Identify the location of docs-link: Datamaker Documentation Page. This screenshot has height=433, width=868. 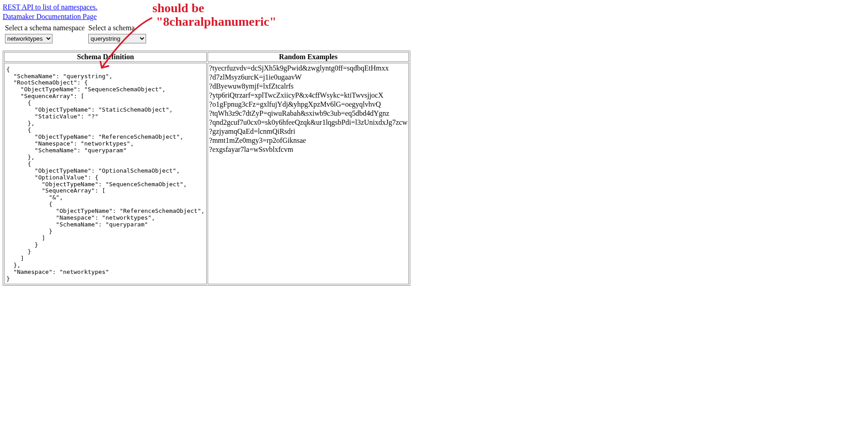
(434, 17).